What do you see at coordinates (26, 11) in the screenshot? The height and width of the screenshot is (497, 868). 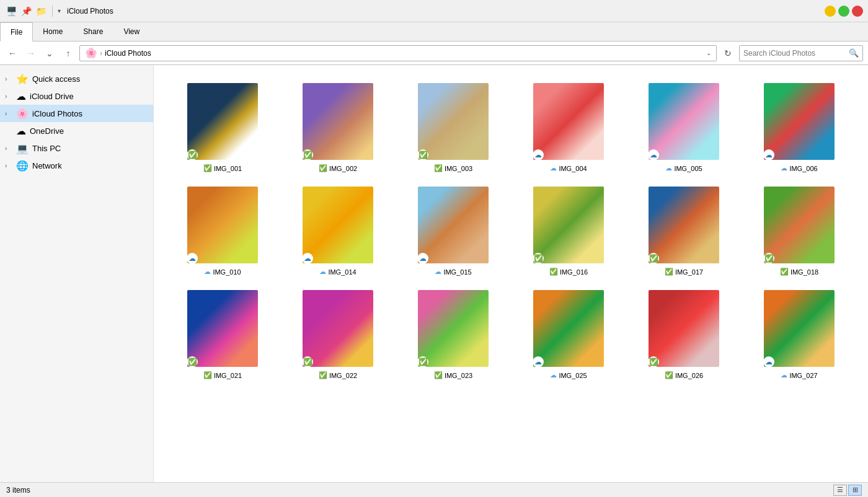 I see `pin-icon: 📌` at bounding box center [26, 11].